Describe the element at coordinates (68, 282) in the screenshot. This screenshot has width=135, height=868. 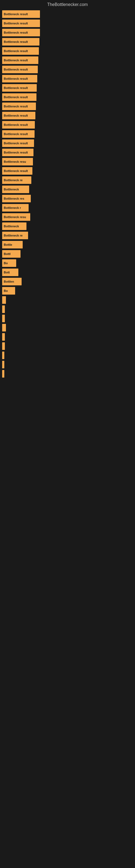
I see `bar-row: Bottlen` at that location.